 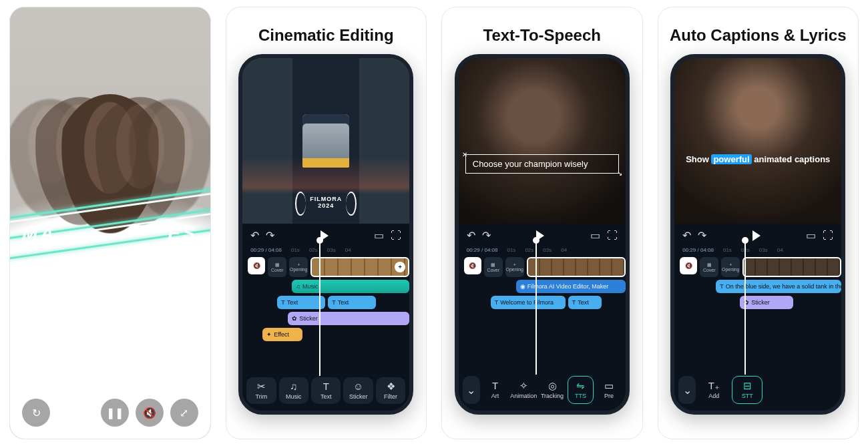 What do you see at coordinates (110, 413) in the screenshot?
I see `promo-player-controls: ↻ ❚❚ 🔇 ⤢` at bounding box center [110, 413].